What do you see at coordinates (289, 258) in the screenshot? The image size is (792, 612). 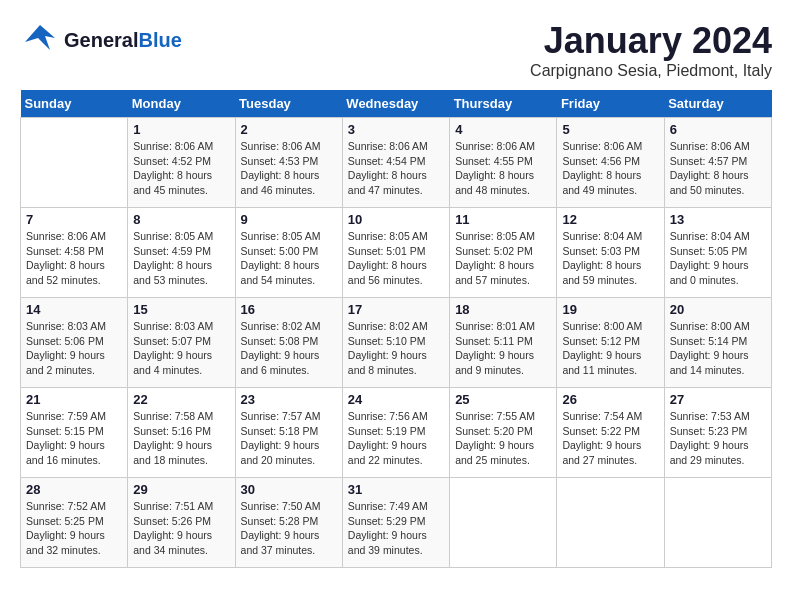 I see `day-info: Sunrise: 8:05 AMSunset: 5:00 PMDaylight:…` at bounding box center [289, 258].